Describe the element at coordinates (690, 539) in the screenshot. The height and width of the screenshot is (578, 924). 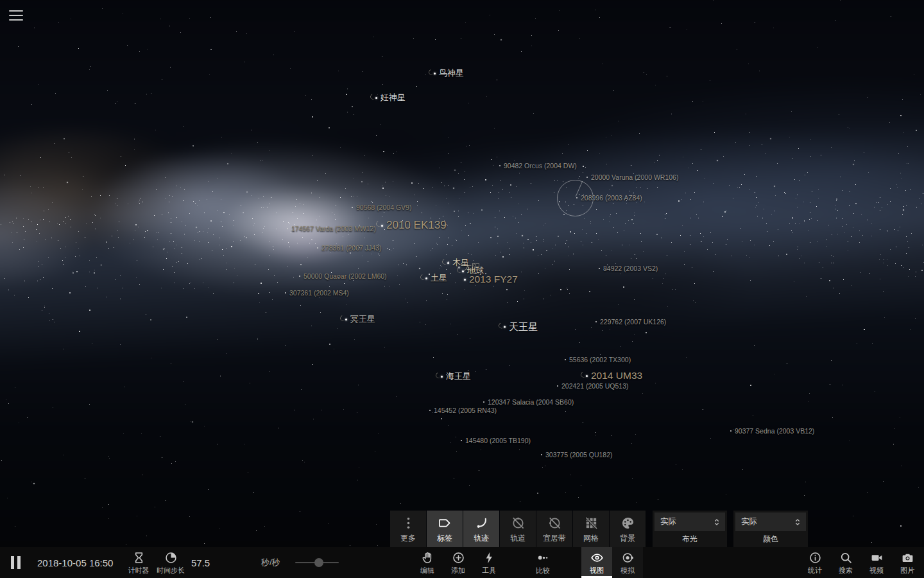
I see `lighting-dropdown-label: 布光` at that location.